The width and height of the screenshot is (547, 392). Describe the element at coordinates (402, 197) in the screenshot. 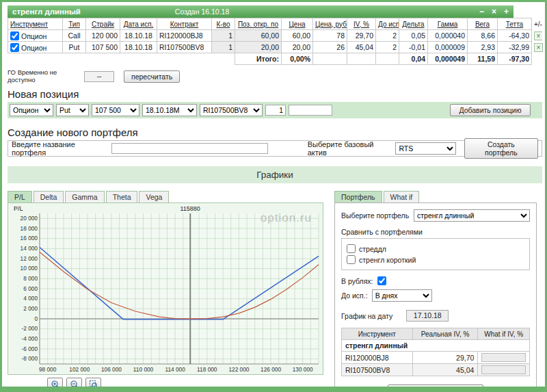

I see `tab-whatif: What if` at that location.